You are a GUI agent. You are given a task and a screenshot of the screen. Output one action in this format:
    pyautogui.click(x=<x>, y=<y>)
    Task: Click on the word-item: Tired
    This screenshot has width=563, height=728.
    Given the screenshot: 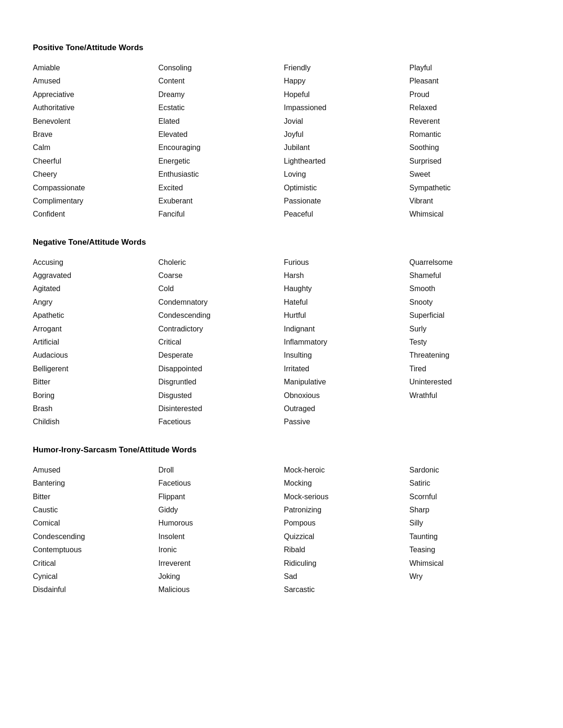 What is the action you would take?
    pyautogui.click(x=470, y=369)
    